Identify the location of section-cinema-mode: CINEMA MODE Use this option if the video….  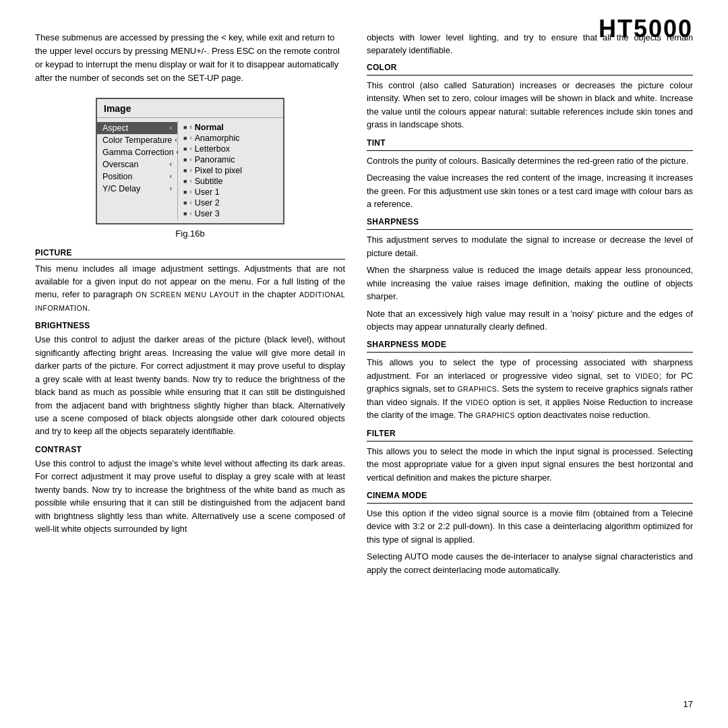
(530, 534).